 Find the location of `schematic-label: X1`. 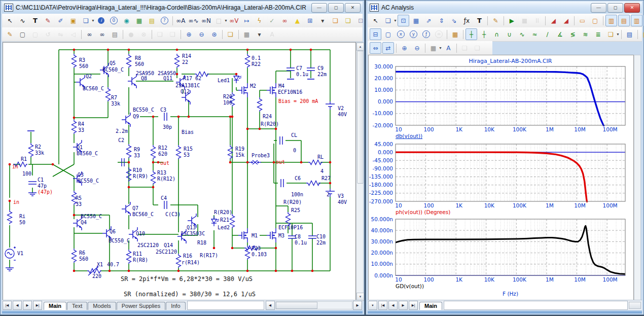

schematic-label: X1 is located at coordinates (100, 265).